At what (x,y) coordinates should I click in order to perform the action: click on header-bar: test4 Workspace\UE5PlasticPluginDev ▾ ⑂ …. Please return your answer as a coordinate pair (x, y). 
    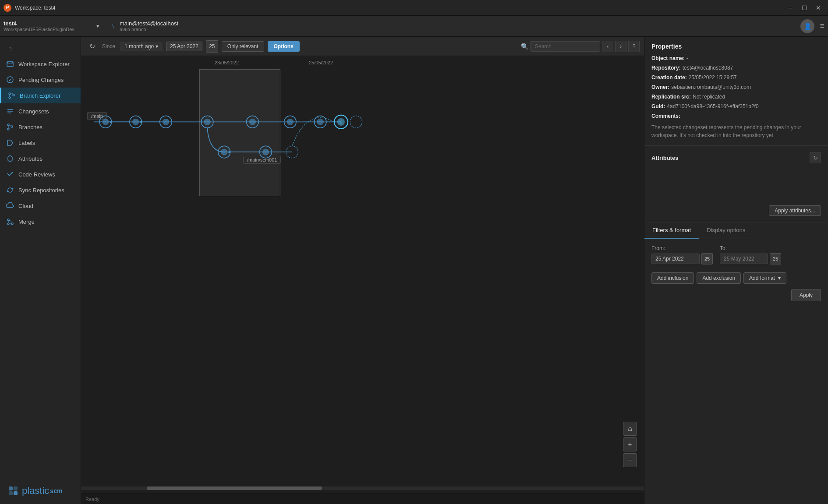
    Looking at the image, I should click on (414, 26).